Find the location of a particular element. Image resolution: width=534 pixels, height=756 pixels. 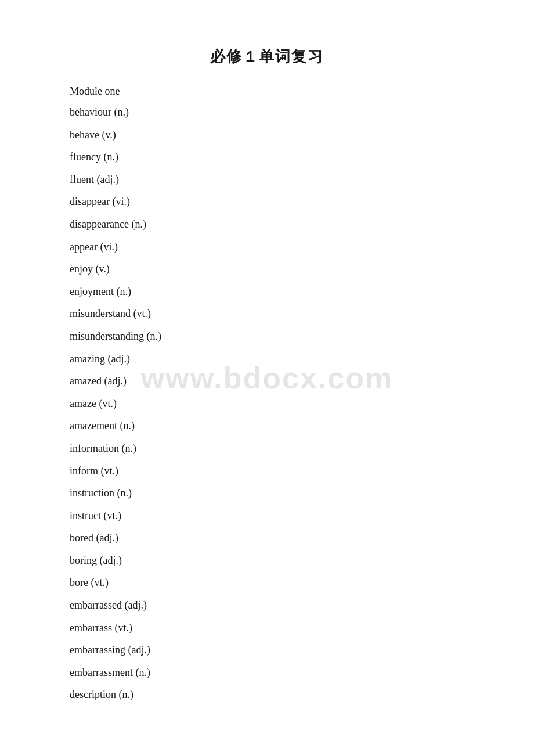

list-item: embarrassment (n.) is located at coordinates (267, 672).